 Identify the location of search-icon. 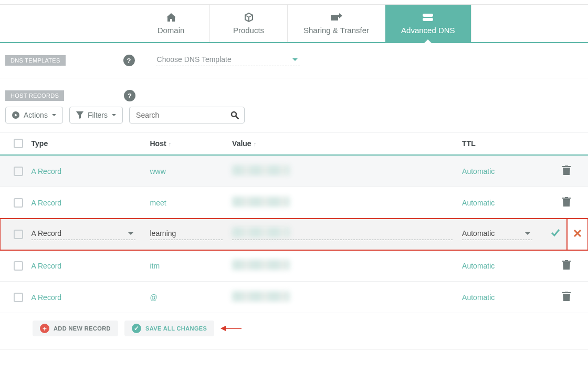
(235, 115).